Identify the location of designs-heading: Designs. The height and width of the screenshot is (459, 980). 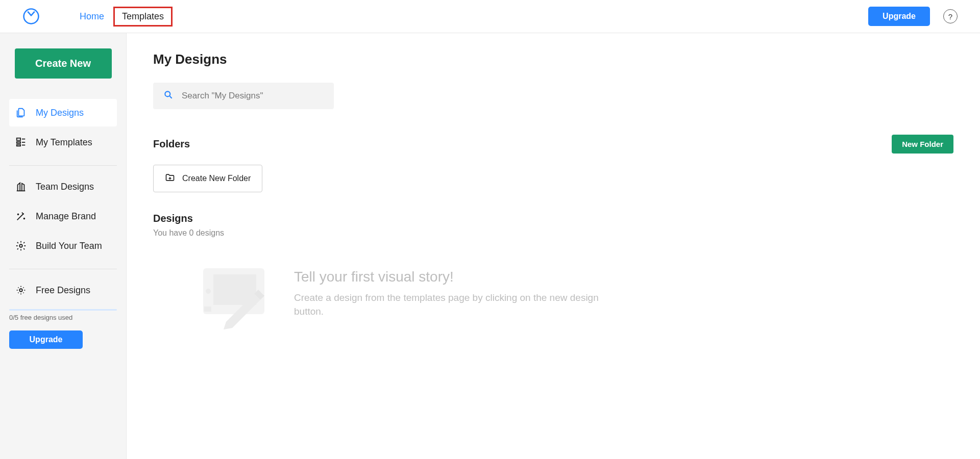
(553, 218).